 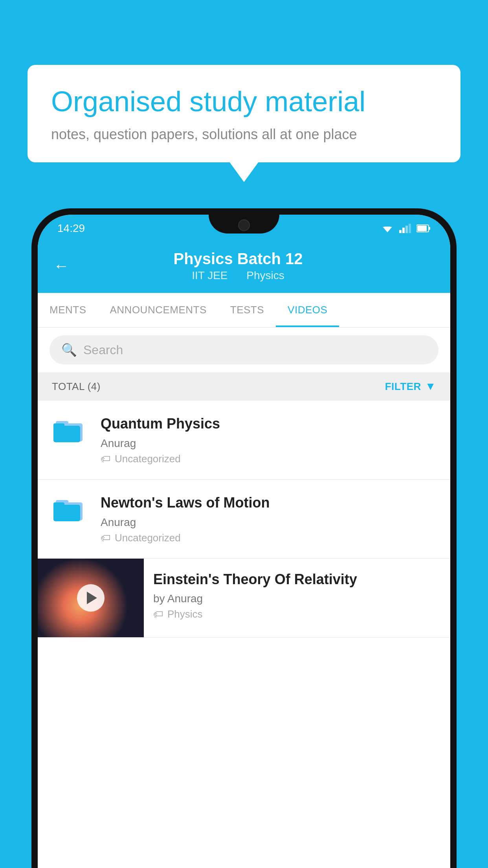 I want to click on play-triangle-icon, so click(x=92, y=598).